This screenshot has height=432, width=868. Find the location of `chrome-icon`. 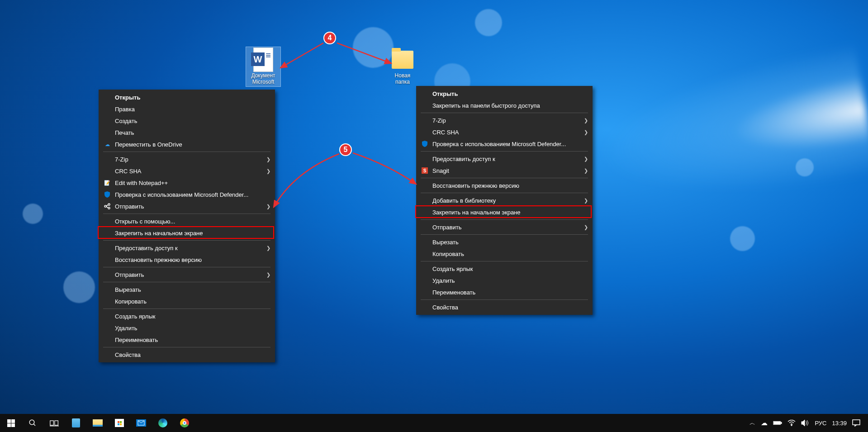

chrome-icon is located at coordinates (185, 423).